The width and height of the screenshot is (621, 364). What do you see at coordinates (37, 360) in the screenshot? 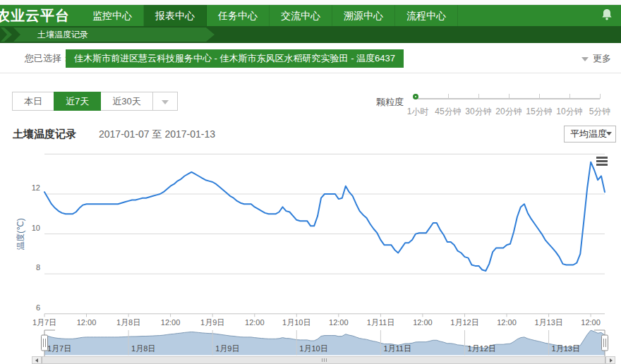
I see `scroll-left-button` at bounding box center [37, 360].